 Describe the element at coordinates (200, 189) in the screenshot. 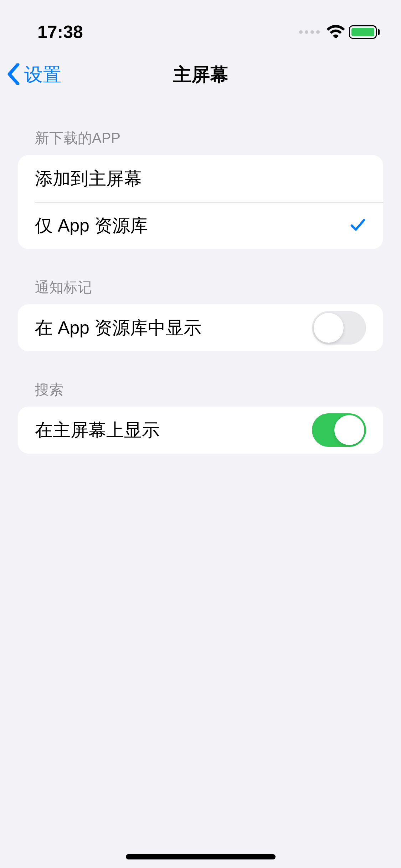

I see `section-new-downloads: 新下载的APP 添加到主屏幕 仅 App 资源库` at that location.